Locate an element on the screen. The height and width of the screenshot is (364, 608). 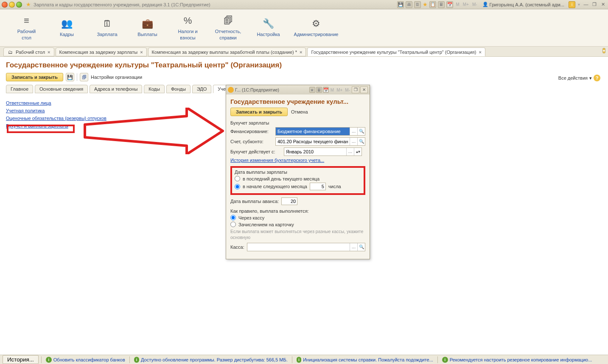
toolbar-save-icon: 💾 is located at coordinates (401, 5).